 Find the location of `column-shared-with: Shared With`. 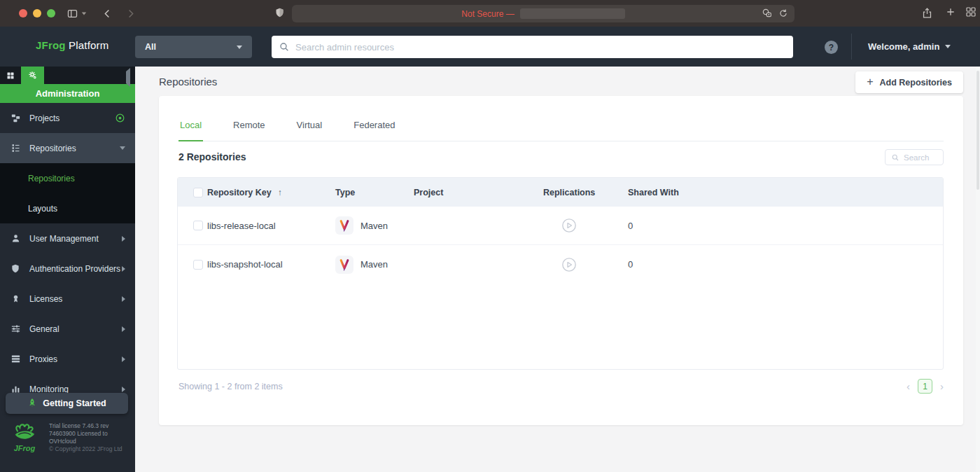

column-shared-with: Shared With is located at coordinates (785, 193).